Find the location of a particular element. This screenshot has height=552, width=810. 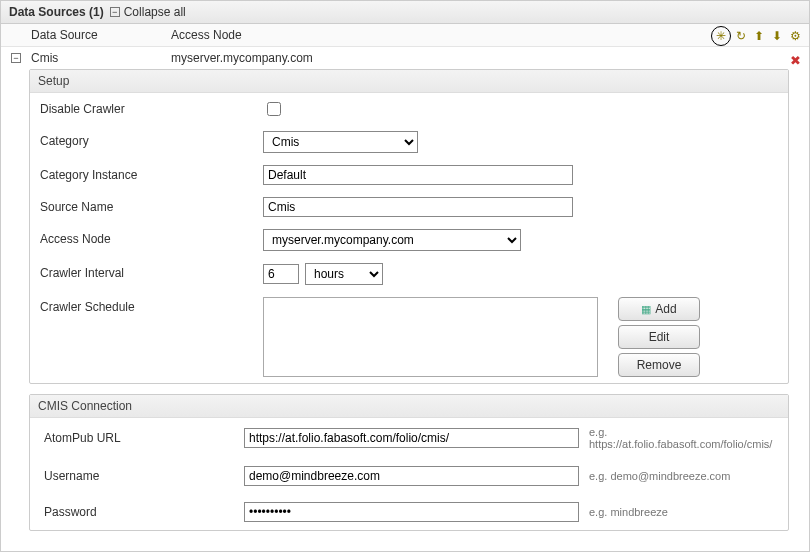

source-name-input is located at coordinates (418, 207).